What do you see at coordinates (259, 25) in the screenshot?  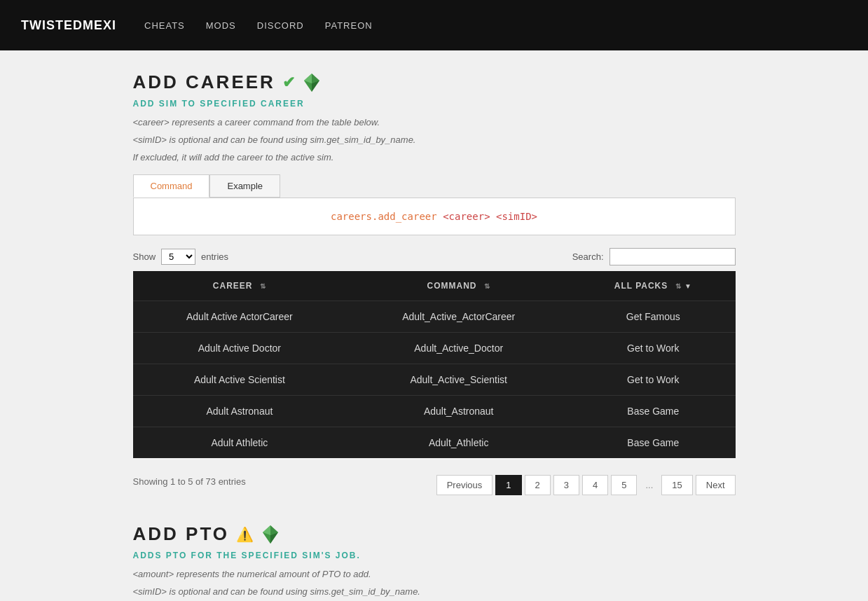 I see `nav-links: CHEATS MODS DISCORD PATREON` at bounding box center [259, 25].